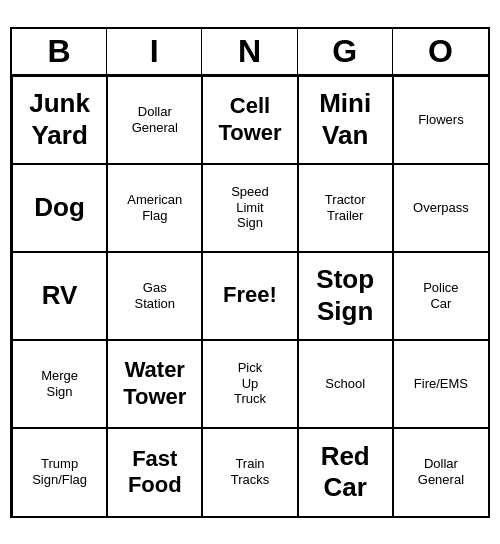 The width and height of the screenshot is (500, 544). Describe the element at coordinates (154, 52) in the screenshot. I see `header-letter-i: I` at that location.